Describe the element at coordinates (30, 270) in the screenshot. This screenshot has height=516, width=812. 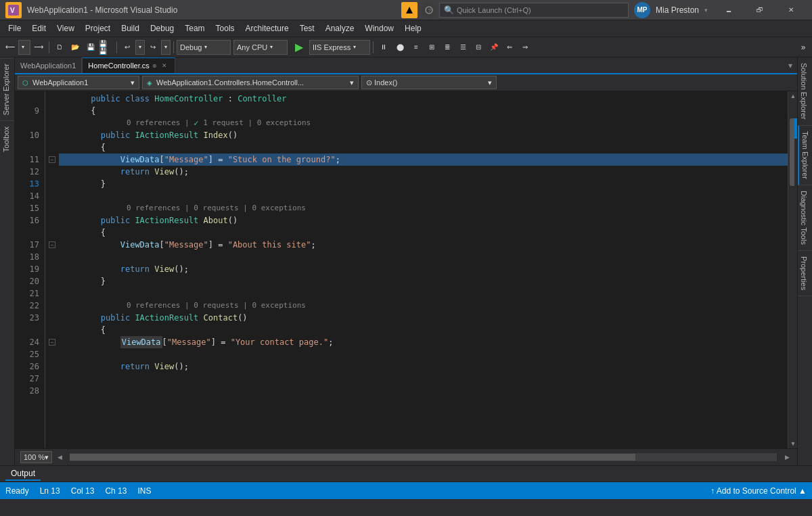
I see `line-numbers: 9 10 11 12 13 14 15 16 17 18 19 20 21 22…` at that location.